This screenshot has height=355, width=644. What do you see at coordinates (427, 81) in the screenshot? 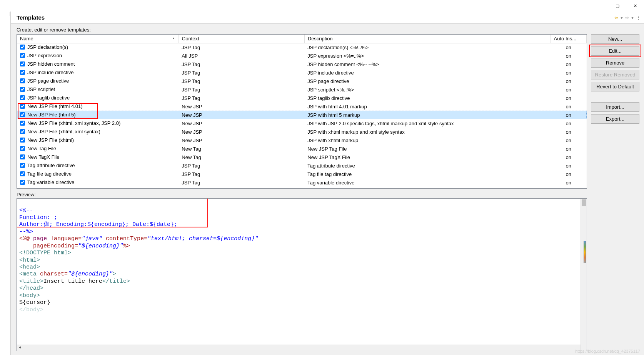
I see `row-description-label: JSP page directive` at bounding box center [427, 81].